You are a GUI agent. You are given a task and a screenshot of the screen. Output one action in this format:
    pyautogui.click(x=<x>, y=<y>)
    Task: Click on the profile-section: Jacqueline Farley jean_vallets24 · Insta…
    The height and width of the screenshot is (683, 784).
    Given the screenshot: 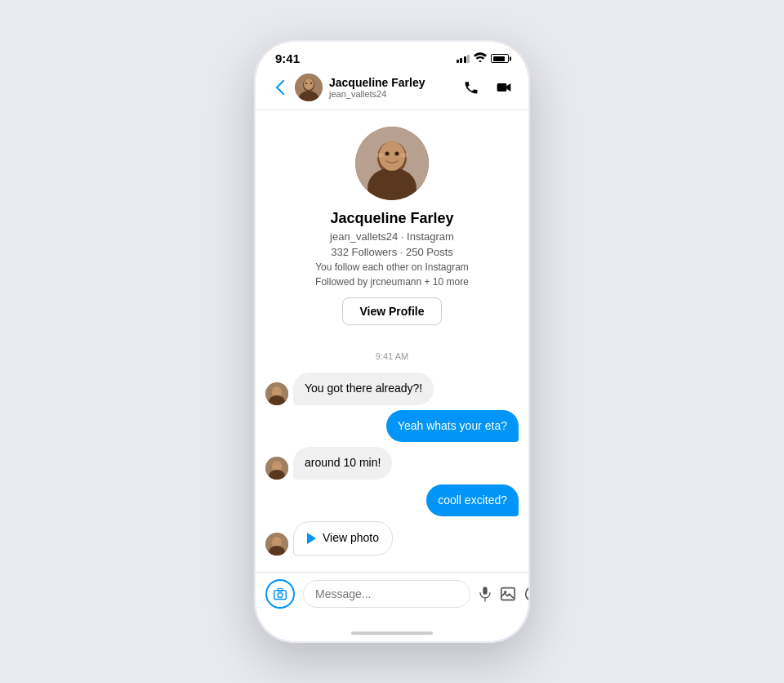 What is the action you would take?
    pyautogui.click(x=392, y=224)
    